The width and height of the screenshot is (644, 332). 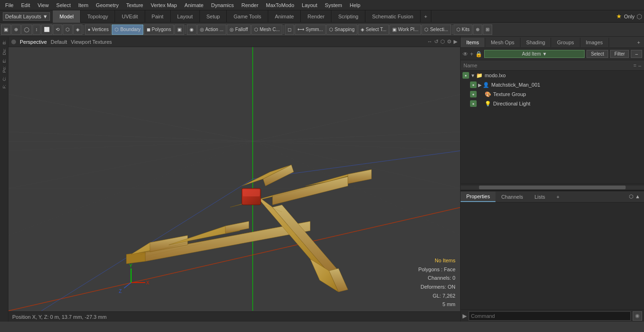 I want to click on element-btn: ▣, so click(x=179, y=30).